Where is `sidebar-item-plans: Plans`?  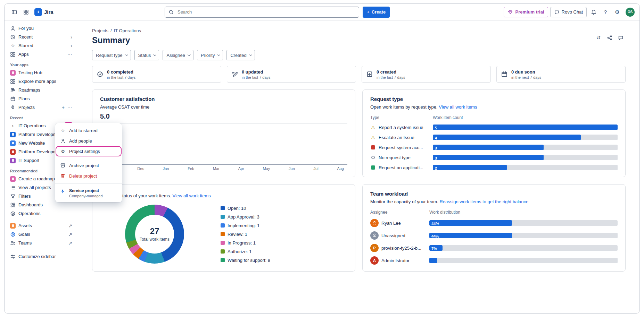 sidebar-item-plans: Plans is located at coordinates (41, 98).